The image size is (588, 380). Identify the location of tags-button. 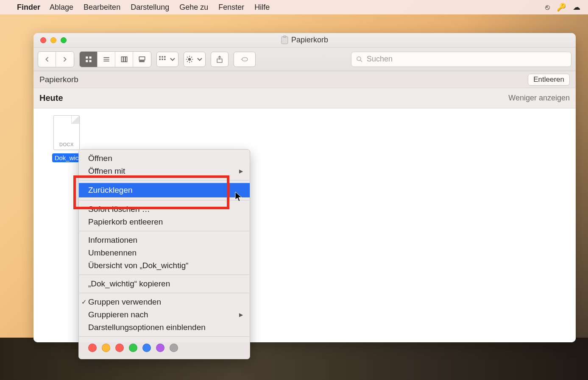
(245, 59).